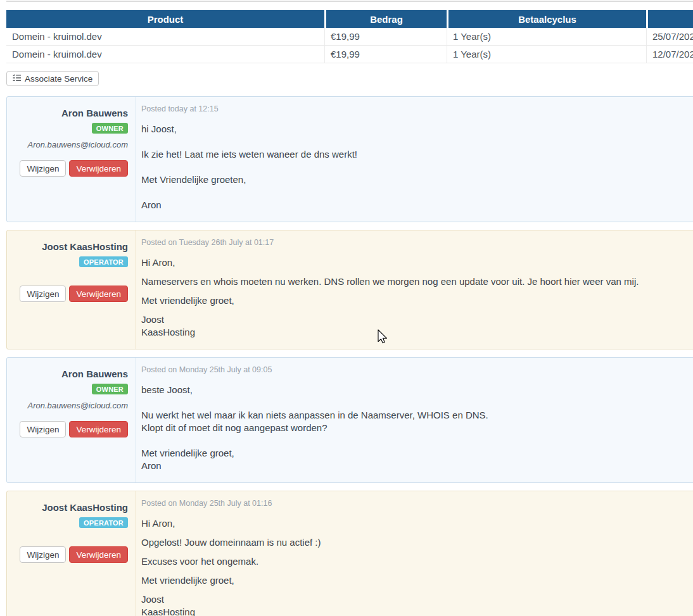 The height and width of the screenshot is (616, 693). I want to click on column-date, so click(670, 19).